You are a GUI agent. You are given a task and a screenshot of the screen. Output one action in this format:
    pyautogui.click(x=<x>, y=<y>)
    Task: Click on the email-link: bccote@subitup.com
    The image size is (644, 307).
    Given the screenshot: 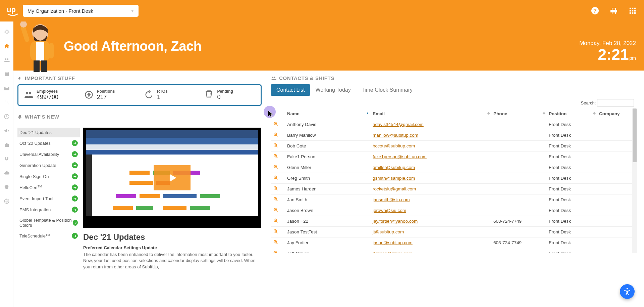 What is the action you would take?
    pyautogui.click(x=394, y=146)
    